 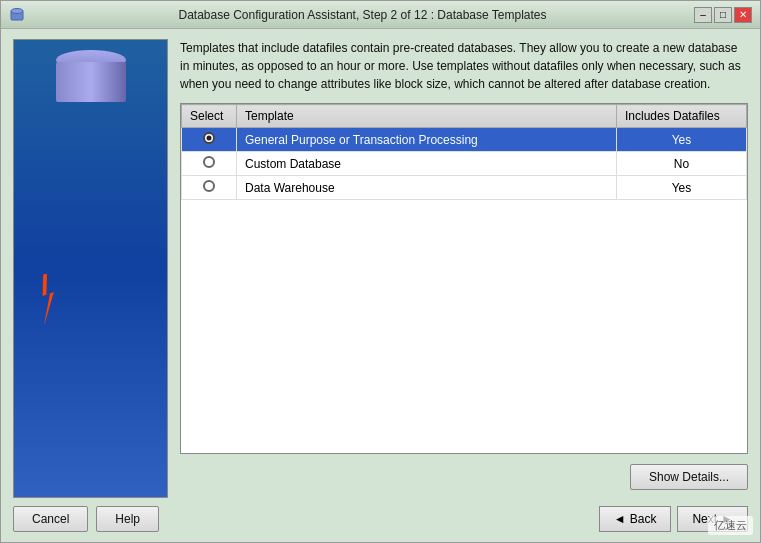 I want to click on maximize-button: □, so click(x=723, y=15).